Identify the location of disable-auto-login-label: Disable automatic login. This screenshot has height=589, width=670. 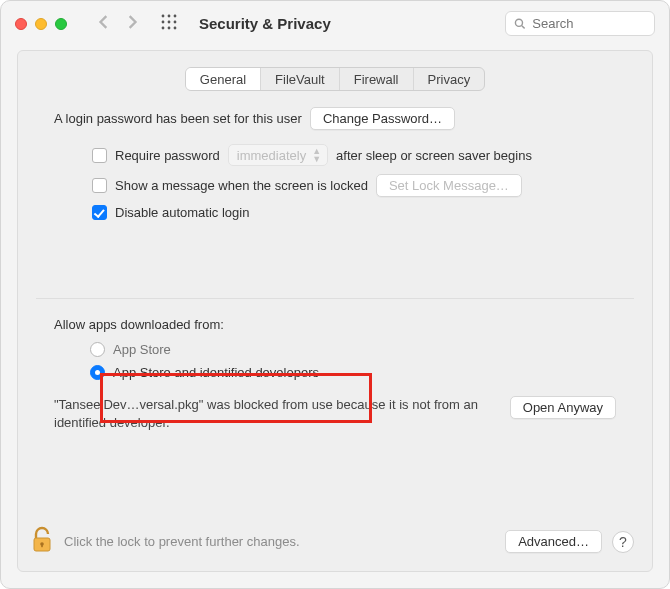
(182, 212).